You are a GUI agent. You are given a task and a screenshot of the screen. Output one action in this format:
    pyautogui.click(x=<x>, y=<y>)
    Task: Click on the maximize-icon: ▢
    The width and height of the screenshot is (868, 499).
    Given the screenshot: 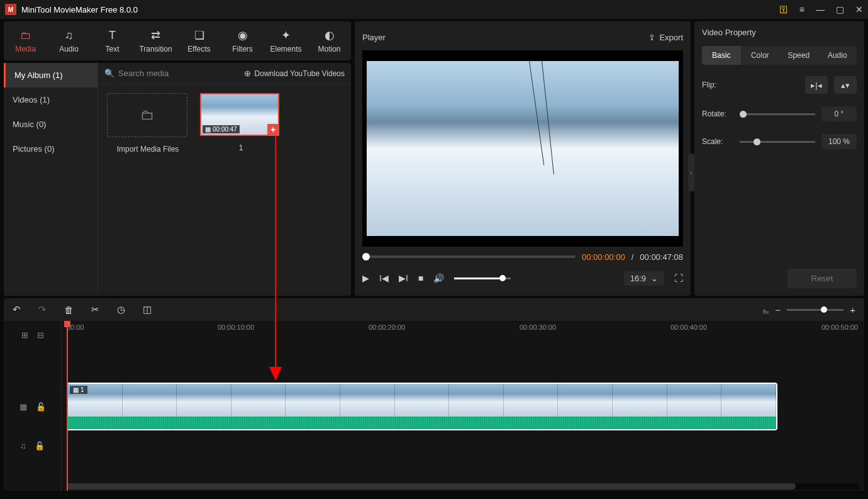 What is the action you would take?
    pyautogui.click(x=840, y=9)
    